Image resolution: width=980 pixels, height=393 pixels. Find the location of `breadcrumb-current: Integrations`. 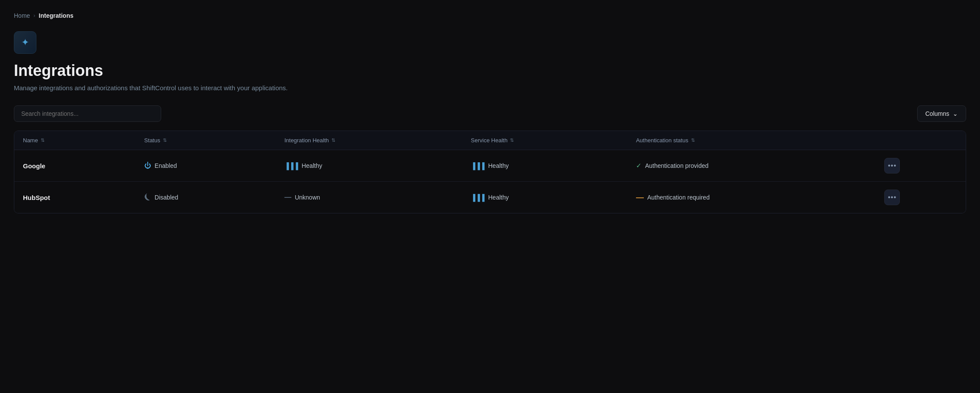

breadcrumb-current: Integrations is located at coordinates (56, 16).